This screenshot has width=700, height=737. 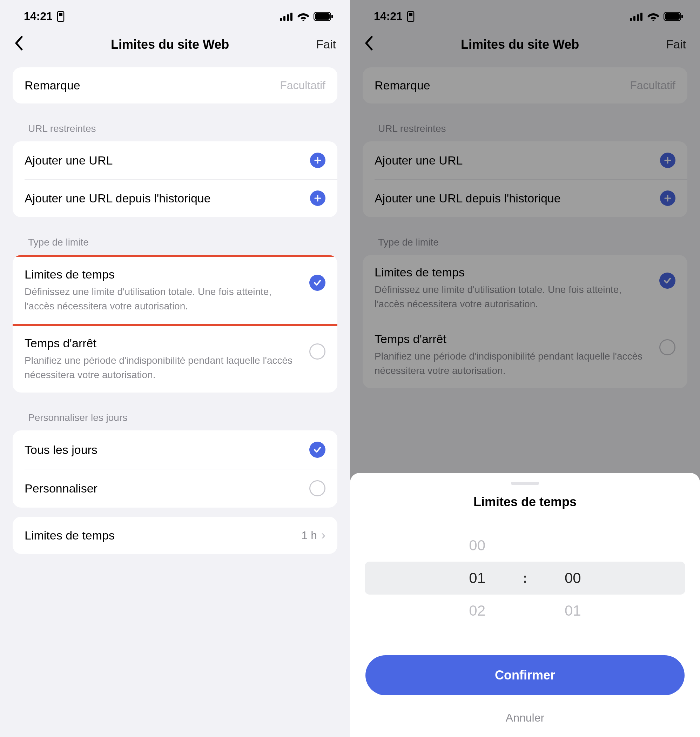 What do you see at coordinates (525, 578) in the screenshot?
I see `time-picker: 00 01 02 : 00 01` at bounding box center [525, 578].